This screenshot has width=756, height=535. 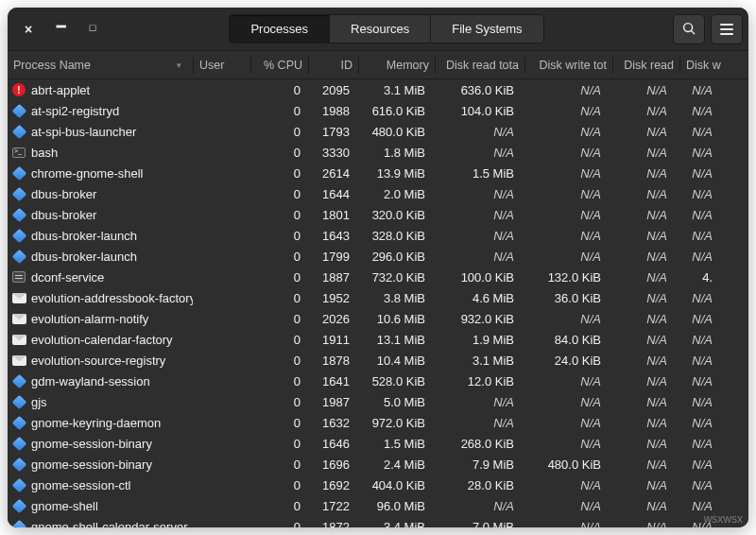 I want to click on process-name-label: at-spi-bus-launcher, so click(x=83, y=132).